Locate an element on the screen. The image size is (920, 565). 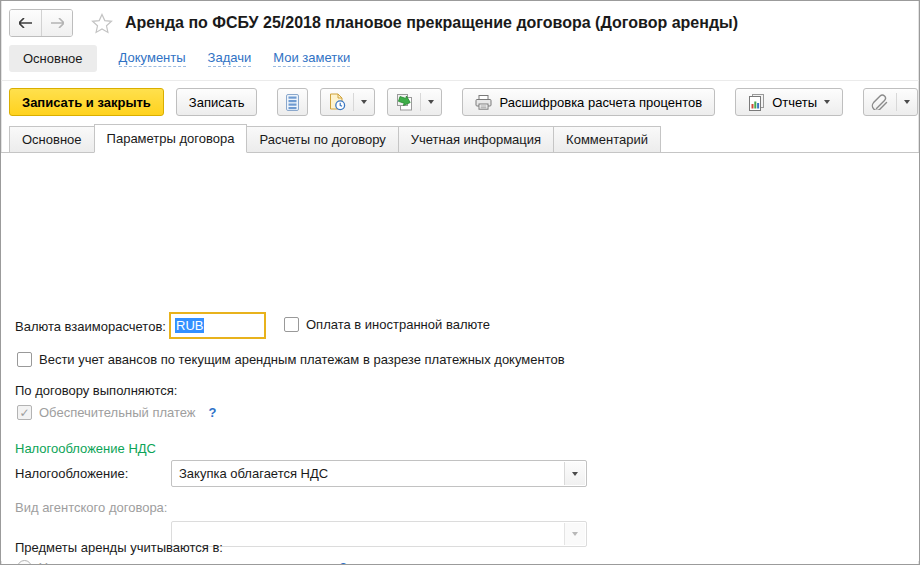
form-tab-contract-calcs: Расчеты по договору is located at coordinates (322, 139).